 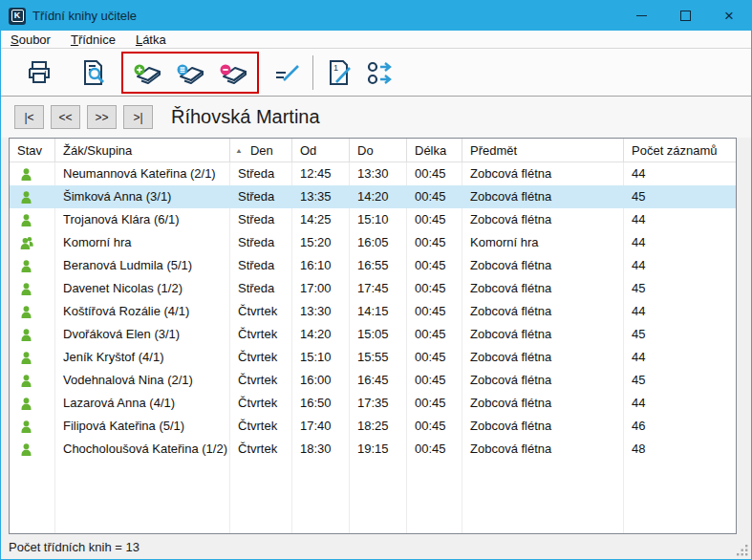 What do you see at coordinates (321, 312) in the screenshot?
I see `cell-od: 13:30` at bounding box center [321, 312].